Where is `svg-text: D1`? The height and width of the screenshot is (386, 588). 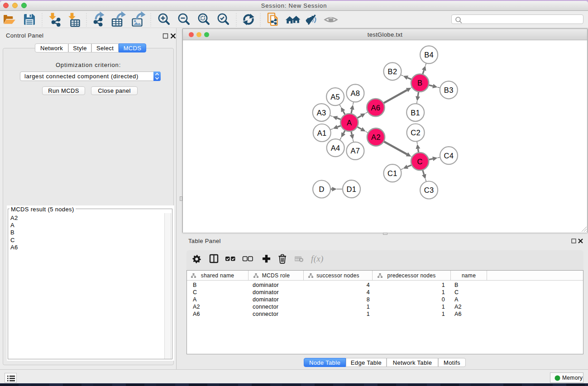
svg-text: D1 is located at coordinates (352, 189).